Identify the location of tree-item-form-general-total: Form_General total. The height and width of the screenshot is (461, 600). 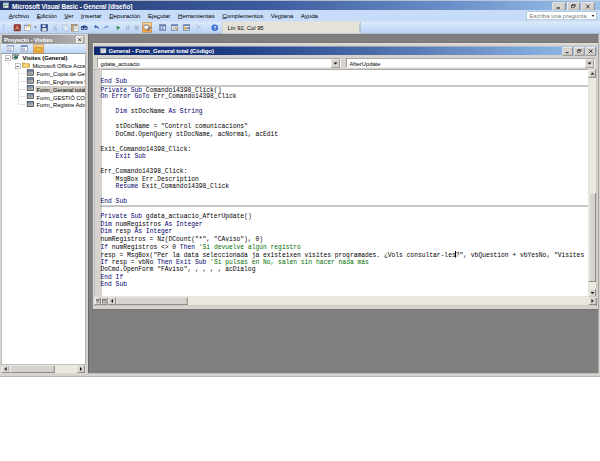
(56, 89).